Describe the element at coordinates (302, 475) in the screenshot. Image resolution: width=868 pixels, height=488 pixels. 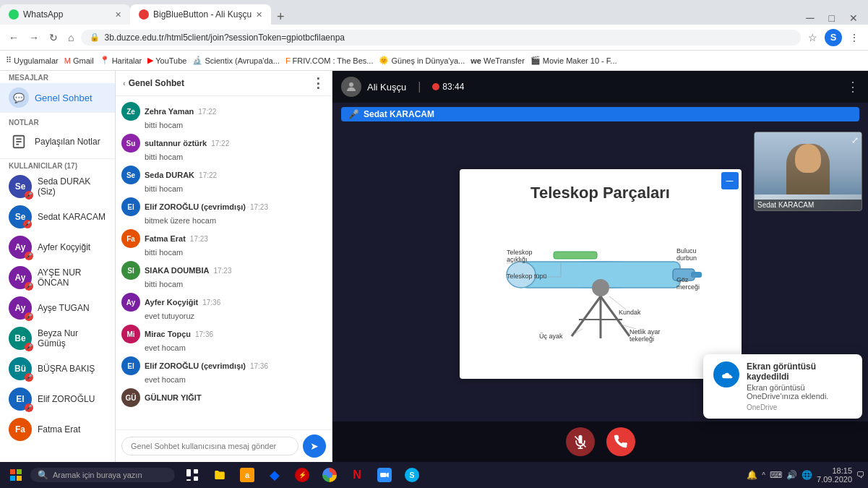
I see `app5-button: ⚡` at that location.